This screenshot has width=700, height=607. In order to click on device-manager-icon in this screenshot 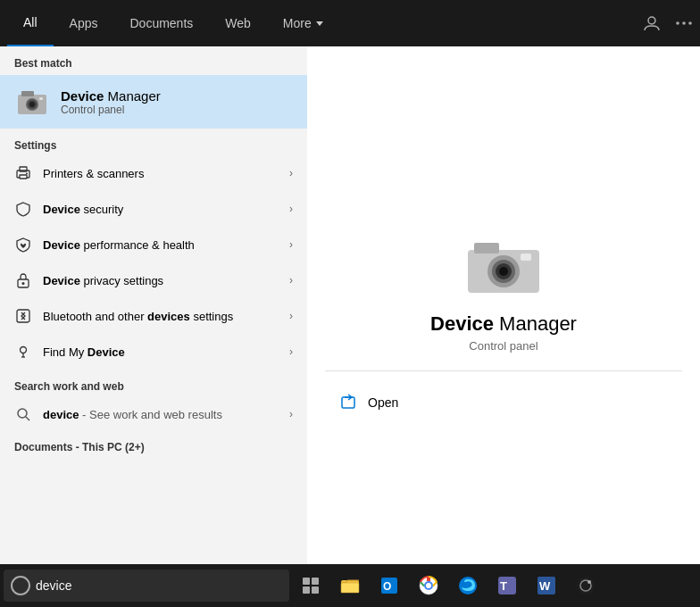, I will do `click(32, 102)`.